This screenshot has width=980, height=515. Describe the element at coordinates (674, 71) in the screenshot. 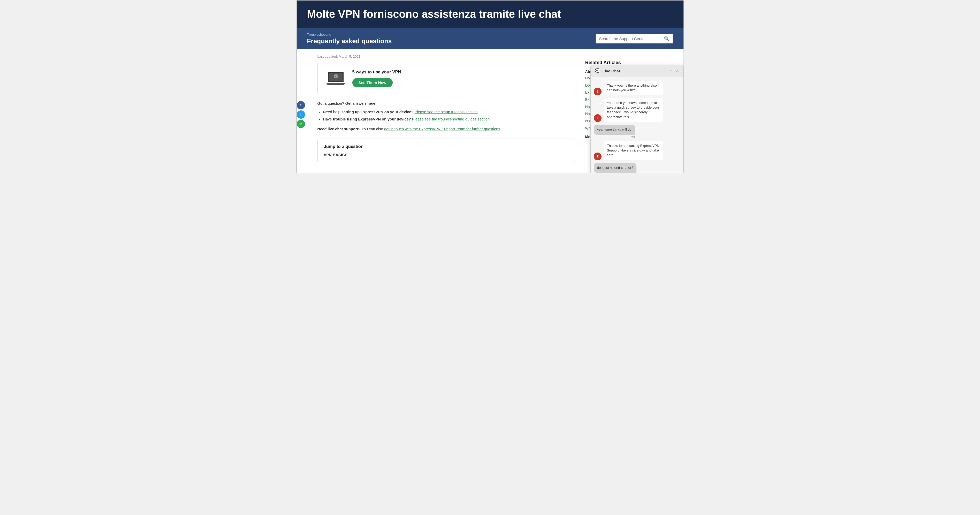

I see `chat-controls: − ✕` at that location.